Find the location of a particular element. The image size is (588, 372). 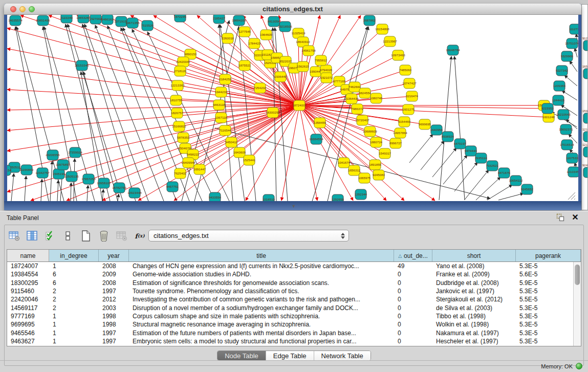

column-header-title: title is located at coordinates (262, 256).